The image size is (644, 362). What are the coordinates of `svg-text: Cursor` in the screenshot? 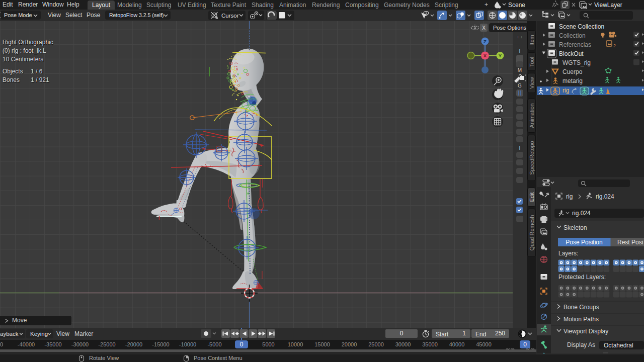 It's located at (230, 16).